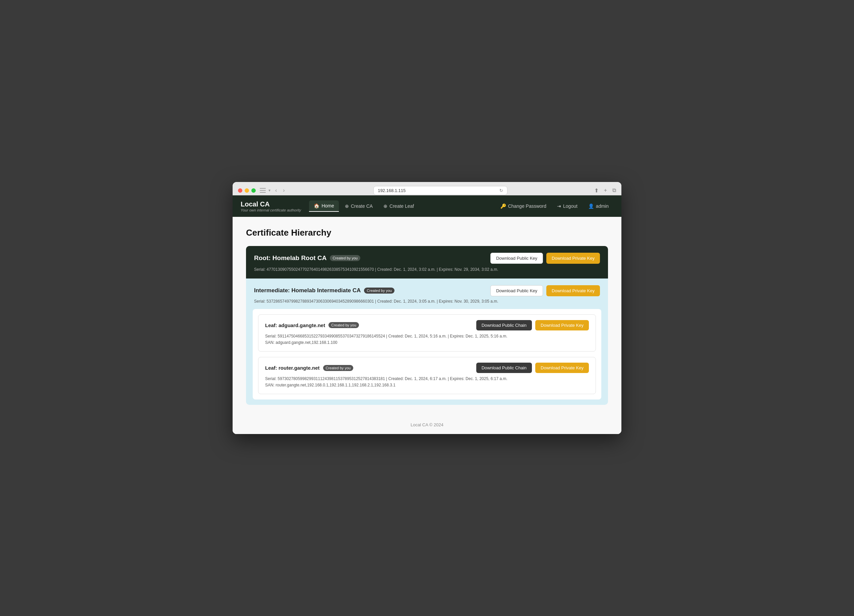 This screenshot has height=616, width=854. Describe the element at coordinates (427, 343) in the screenshot. I see `leaf-adguard-san: SAN: adguard.gangte.net,192.168.1.100` at that location.